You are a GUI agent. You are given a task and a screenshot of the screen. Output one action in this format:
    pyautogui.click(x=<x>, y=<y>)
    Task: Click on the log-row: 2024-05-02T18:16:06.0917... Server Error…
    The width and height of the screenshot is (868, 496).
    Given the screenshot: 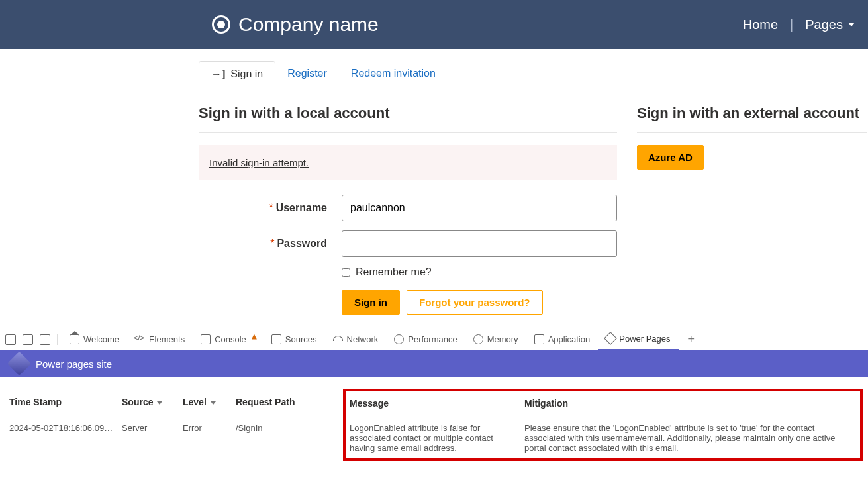 What is the action you would take?
    pyautogui.click(x=433, y=438)
    